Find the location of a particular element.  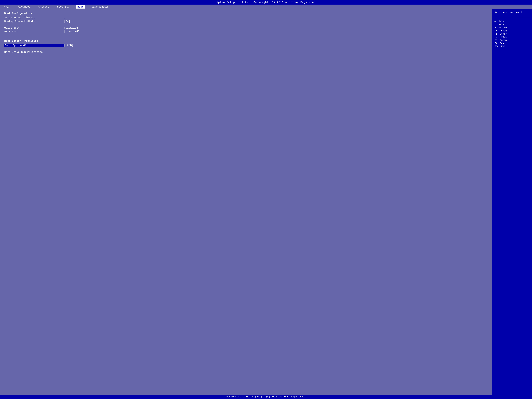

row-fast-boot: Fast Boot [Disabled] is located at coordinates (246, 32).